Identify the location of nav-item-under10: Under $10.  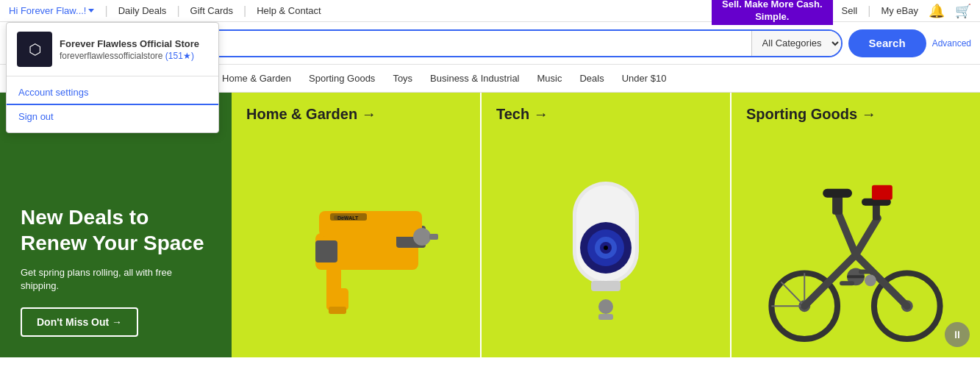
(644, 78).